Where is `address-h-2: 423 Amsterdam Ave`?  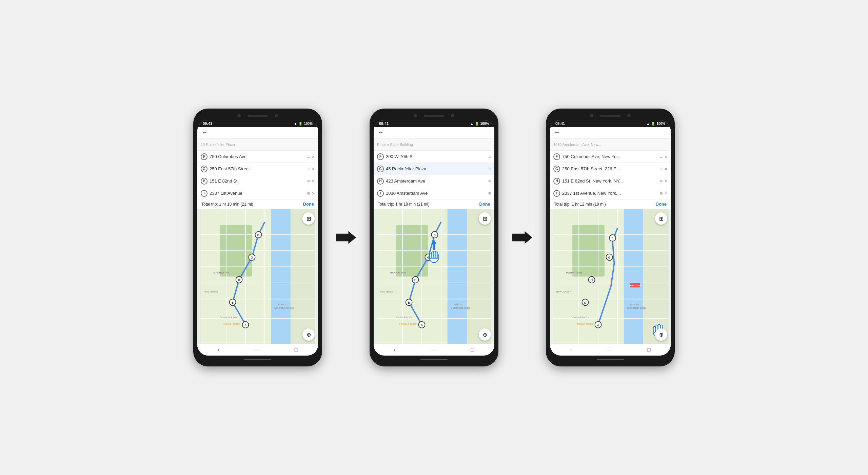
address-h-2: 423 Amsterdam Ave is located at coordinates (436, 181).